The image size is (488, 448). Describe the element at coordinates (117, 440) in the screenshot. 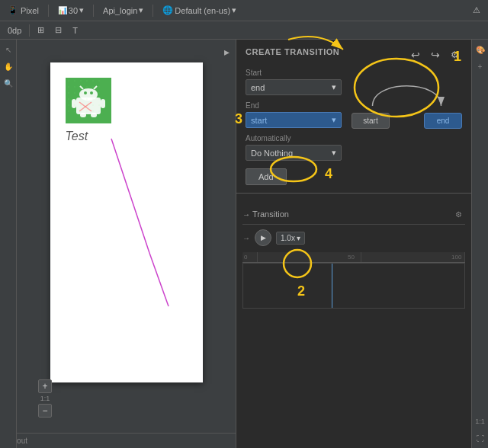

I see `bottom-status: Layout` at that location.